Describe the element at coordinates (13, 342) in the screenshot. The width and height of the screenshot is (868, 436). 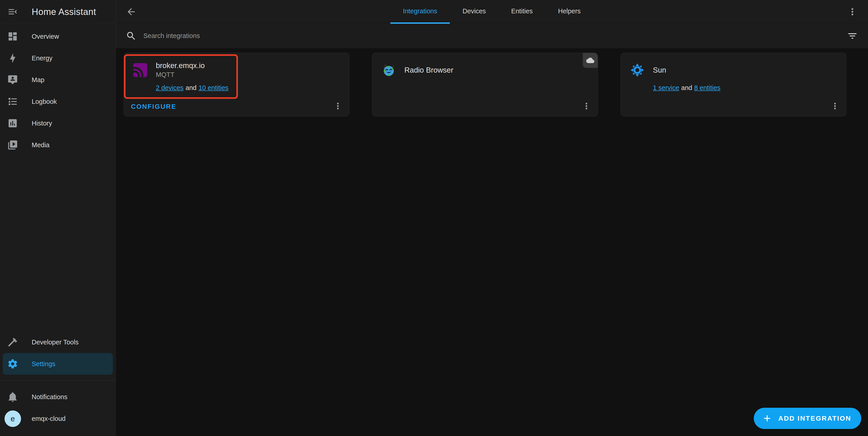
I see `hammer-icon` at that location.